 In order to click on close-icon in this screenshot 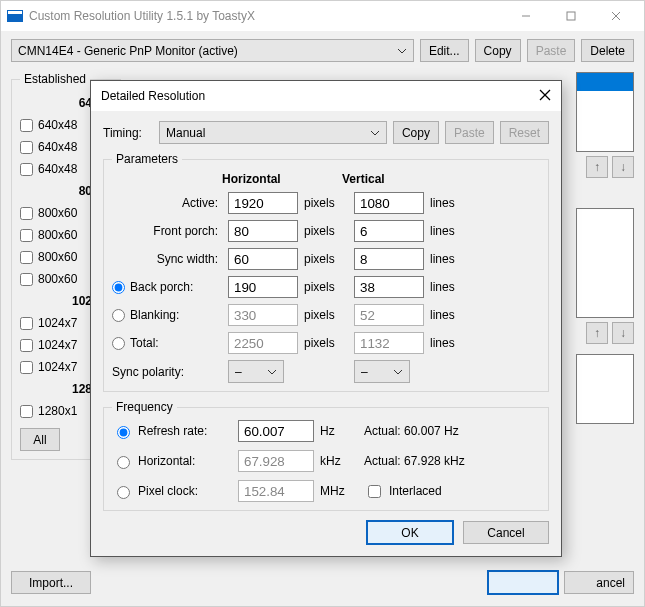, I will do `click(545, 96)`.